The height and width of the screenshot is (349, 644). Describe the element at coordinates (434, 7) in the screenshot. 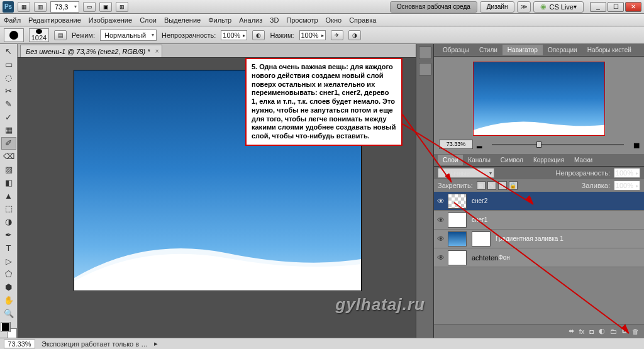

I see `workspace-main: Основная рабочая среда` at that location.